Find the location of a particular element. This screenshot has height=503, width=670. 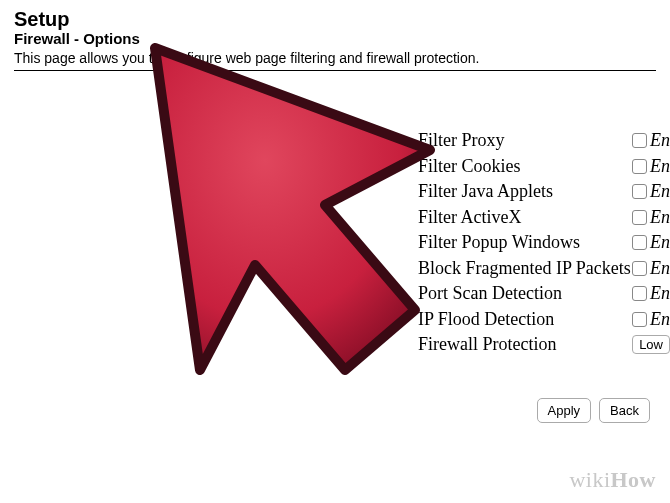

filter-activex-checkbox is located at coordinates (640, 218).